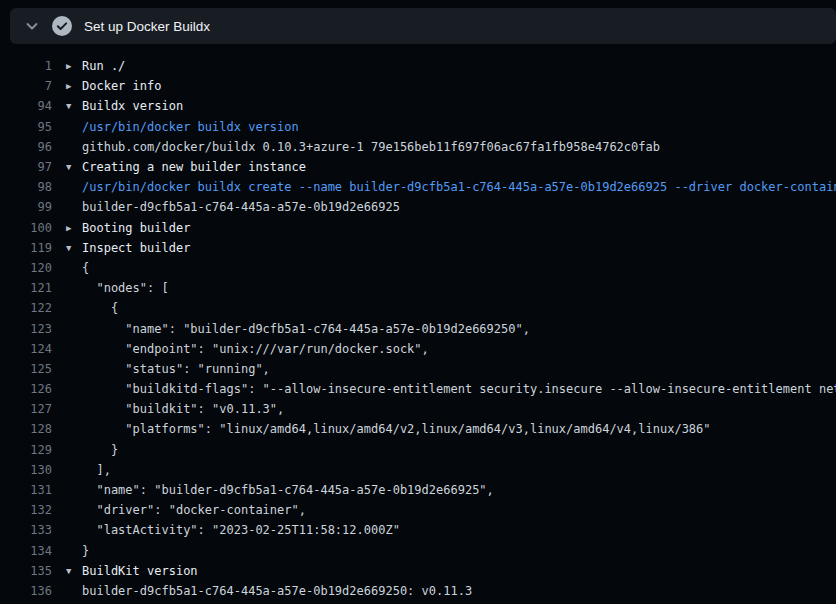 Image resolution: width=836 pixels, height=604 pixels. I want to click on line-number: 125, so click(26, 369).